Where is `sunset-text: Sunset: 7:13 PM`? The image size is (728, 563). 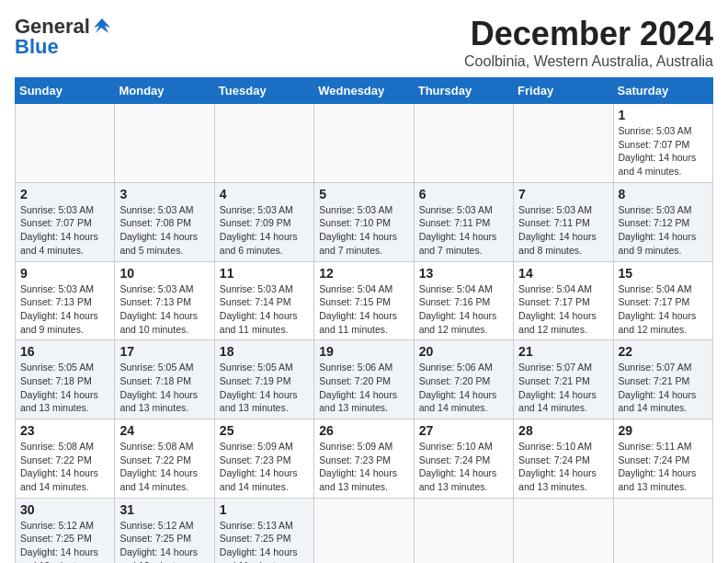
sunset-text: Sunset: 7:13 PM is located at coordinates (64, 302).